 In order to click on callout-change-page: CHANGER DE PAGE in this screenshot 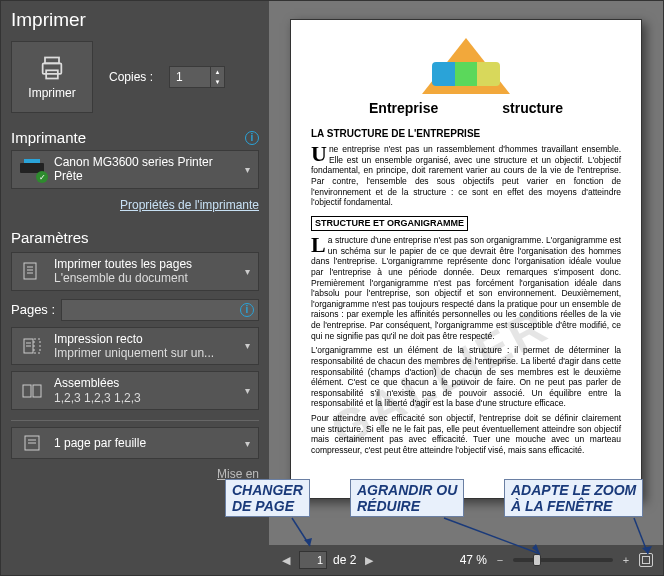, I will do `click(268, 498)`.